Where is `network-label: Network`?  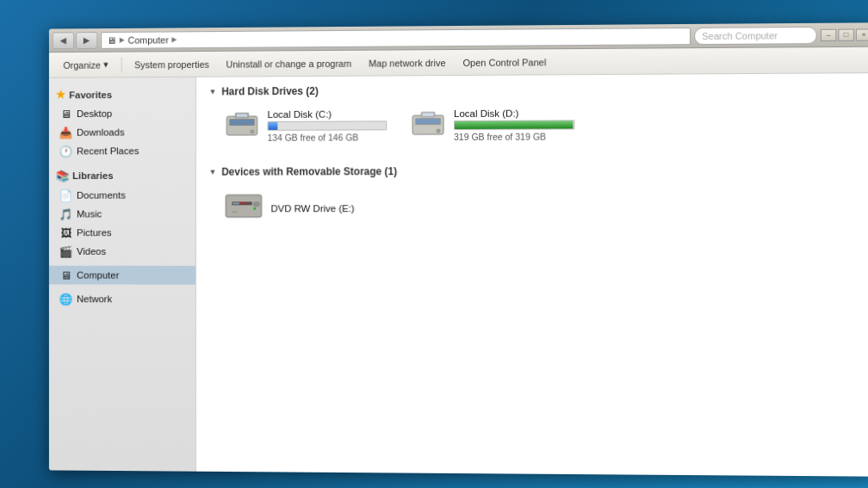 network-label: Network is located at coordinates (95, 299).